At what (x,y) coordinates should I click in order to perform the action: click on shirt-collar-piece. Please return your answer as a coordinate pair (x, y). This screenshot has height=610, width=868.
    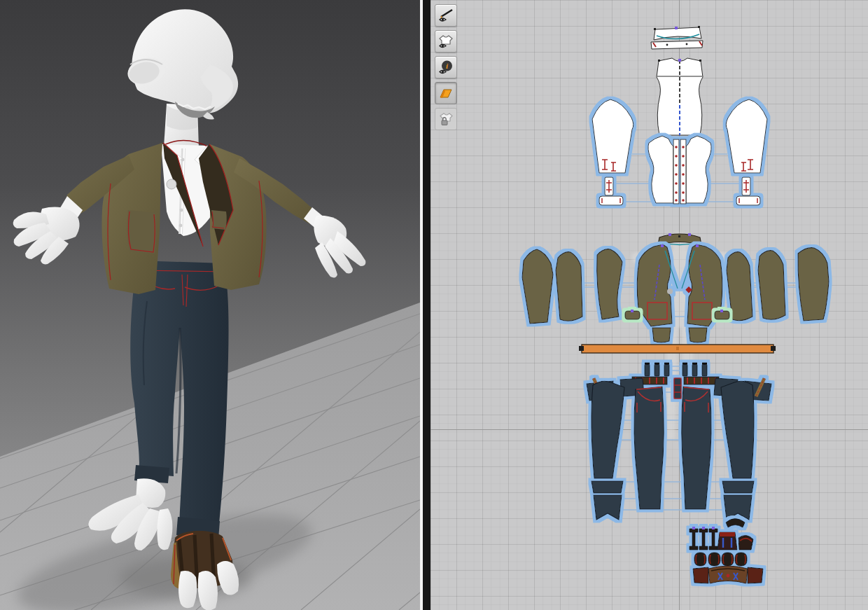
    Looking at the image, I should click on (678, 33).